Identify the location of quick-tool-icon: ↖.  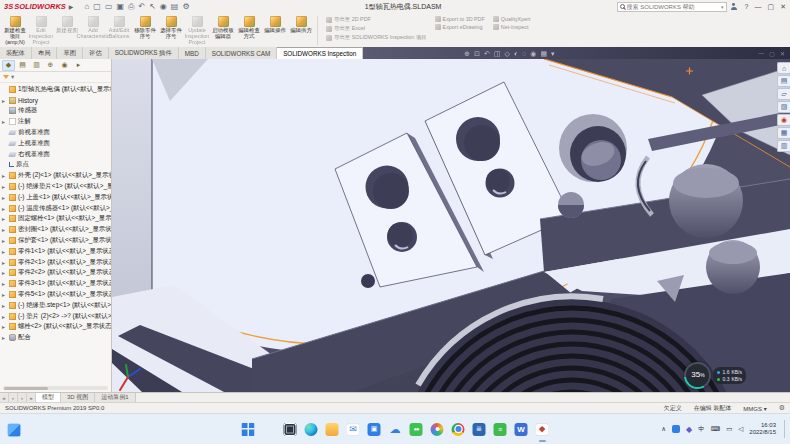
(152, 7).